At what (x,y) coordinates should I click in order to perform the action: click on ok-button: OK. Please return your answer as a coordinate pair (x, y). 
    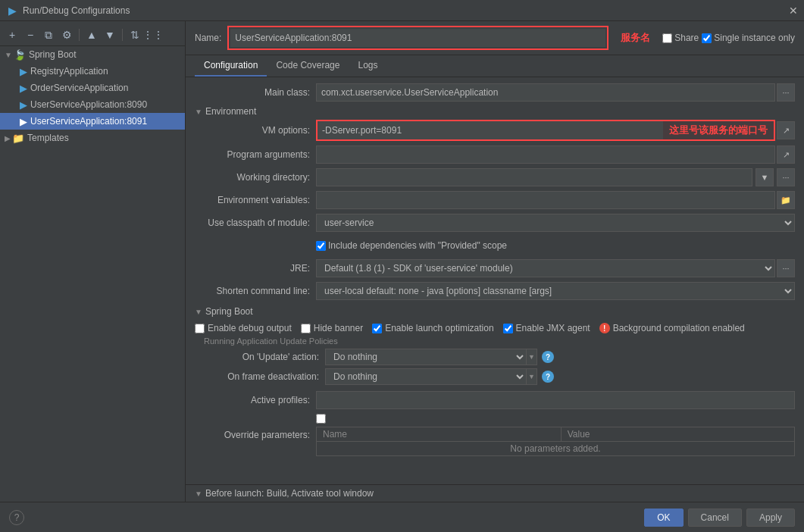
    Looking at the image, I should click on (664, 518).